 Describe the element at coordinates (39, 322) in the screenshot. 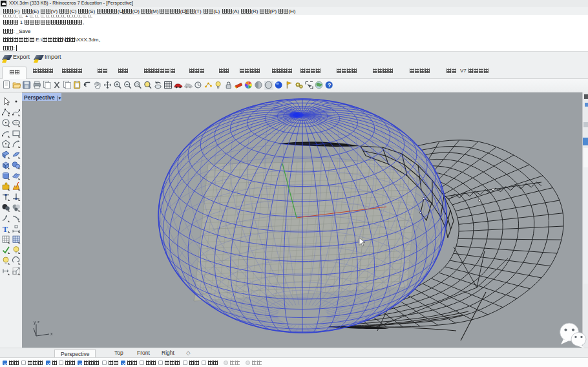

I see `svg-text: z` at that location.